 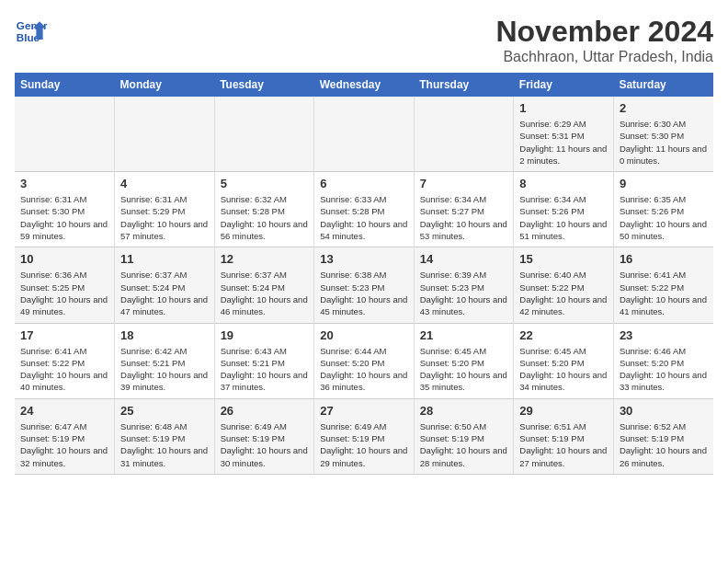 I want to click on calendar-day-cell: 9Sunrise: 6:35 AM Sunset: 5:26 PM Daylig…, so click(x=664, y=210).